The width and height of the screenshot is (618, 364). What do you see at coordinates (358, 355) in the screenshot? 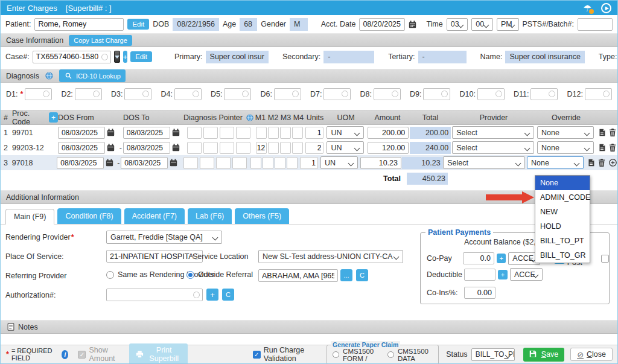
I see `cms1500-form-option: CMS1500 FORM /` at bounding box center [358, 355].